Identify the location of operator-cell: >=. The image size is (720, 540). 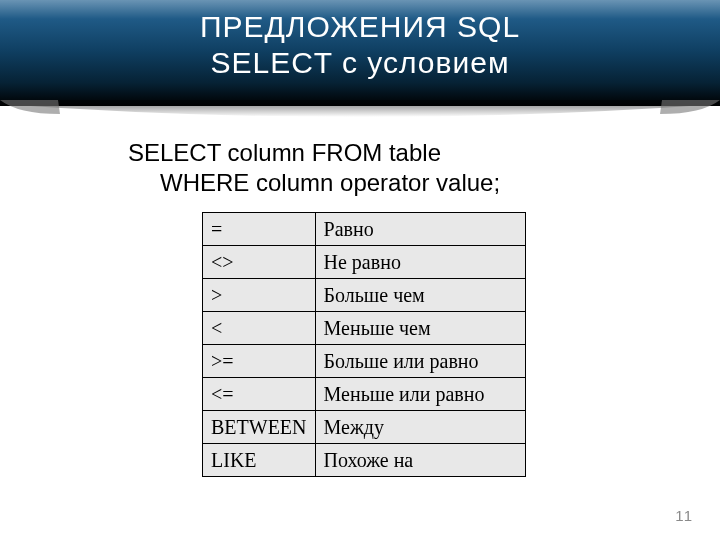
(260, 362).